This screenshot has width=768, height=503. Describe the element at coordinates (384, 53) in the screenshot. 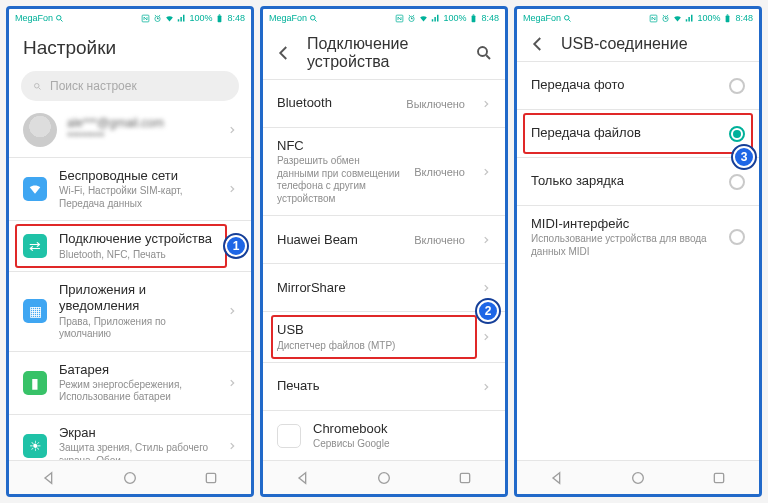

I see `header: Подключение устройства` at that location.